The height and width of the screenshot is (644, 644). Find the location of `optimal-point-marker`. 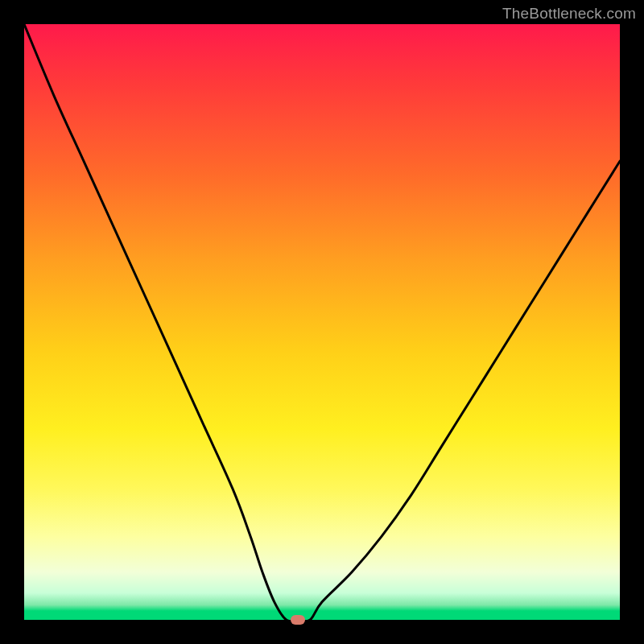

optimal-point-marker is located at coordinates (298, 620).